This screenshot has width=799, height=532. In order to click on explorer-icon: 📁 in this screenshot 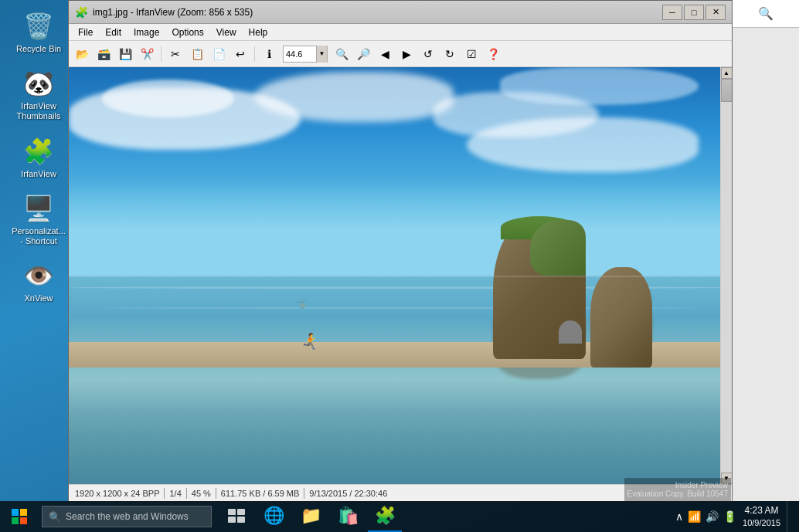, I will do `click(311, 516)`.